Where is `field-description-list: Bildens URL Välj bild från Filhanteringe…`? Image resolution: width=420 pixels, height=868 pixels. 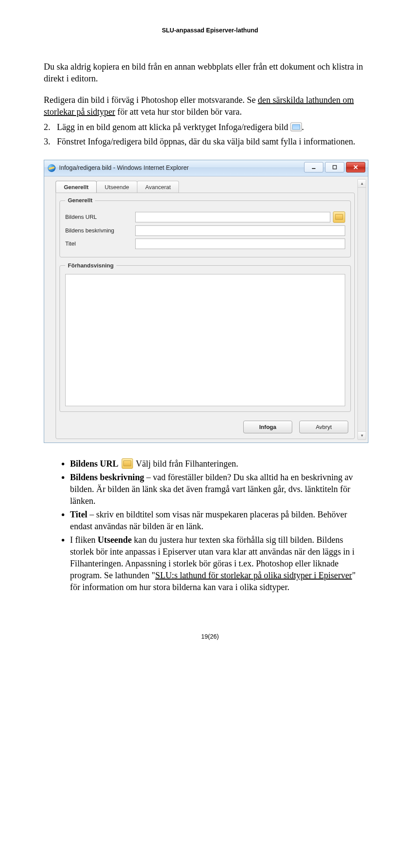
field-description-list: Bildens URL Välj bild från Filhanteringe… is located at coordinates (216, 525).